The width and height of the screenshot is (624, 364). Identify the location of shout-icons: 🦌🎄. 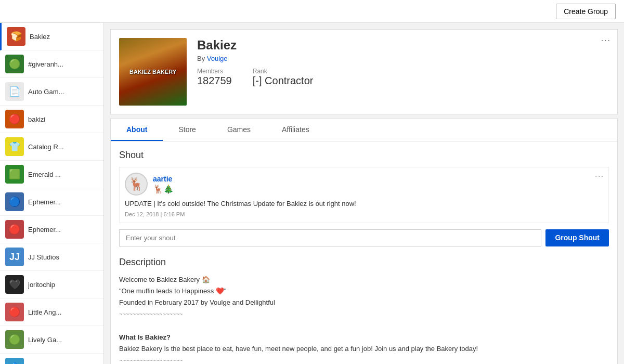
(163, 189).